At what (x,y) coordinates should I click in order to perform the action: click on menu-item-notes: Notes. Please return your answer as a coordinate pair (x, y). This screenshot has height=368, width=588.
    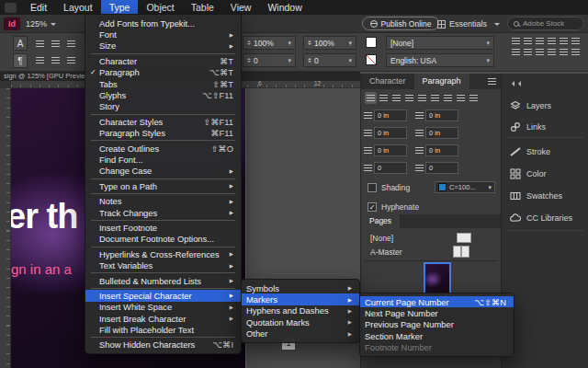
    Looking at the image, I should click on (164, 201).